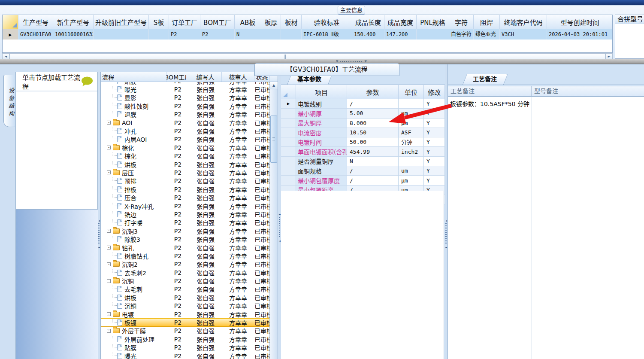 This screenshot has height=359, width=644. Describe the element at coordinates (134, 173) in the screenshot. I see `tree-node: -层压` at that location.